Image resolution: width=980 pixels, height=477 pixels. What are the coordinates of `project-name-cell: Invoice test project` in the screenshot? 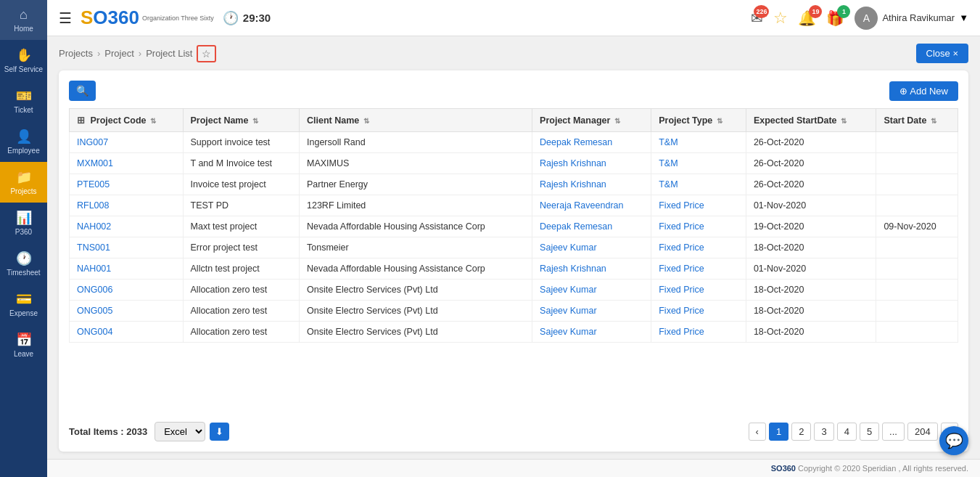 It's located at (241, 184).